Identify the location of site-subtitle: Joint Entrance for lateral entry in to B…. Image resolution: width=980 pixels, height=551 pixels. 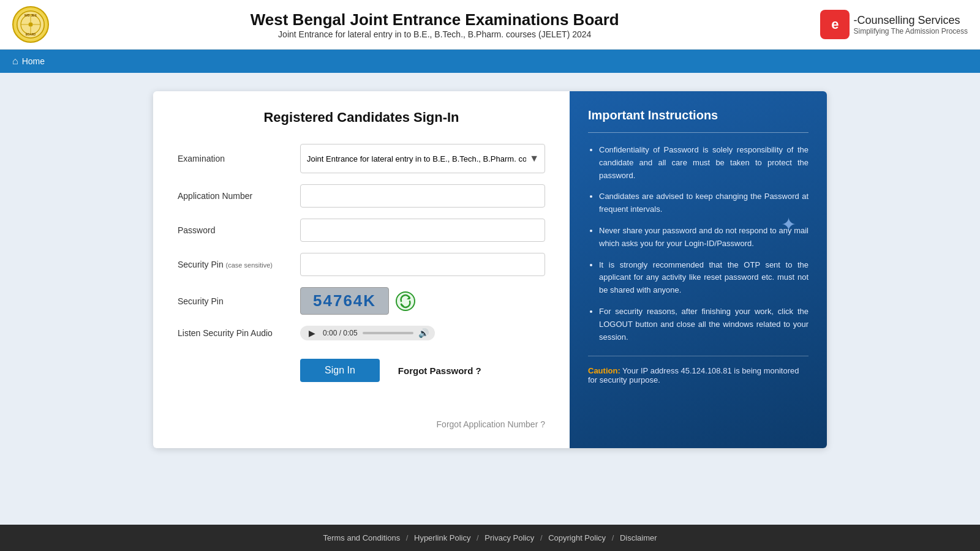
(435, 34).